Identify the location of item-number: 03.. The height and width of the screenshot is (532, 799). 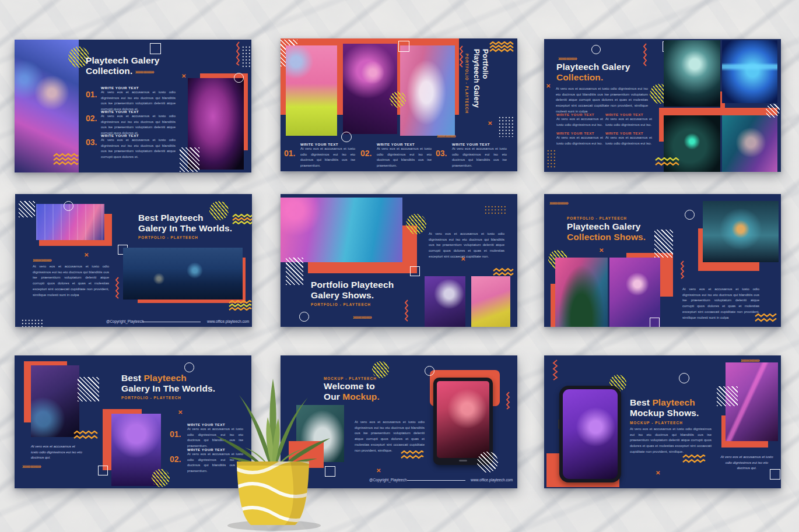
(441, 153).